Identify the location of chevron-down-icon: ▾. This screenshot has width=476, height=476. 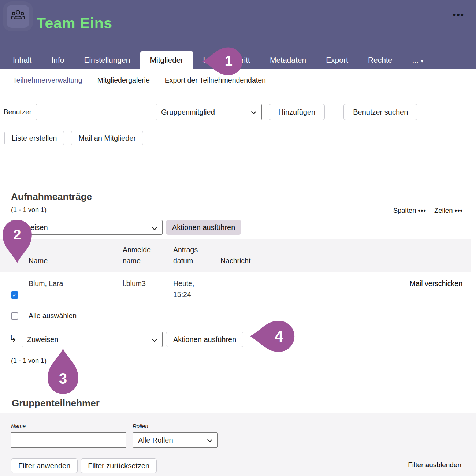
(422, 61).